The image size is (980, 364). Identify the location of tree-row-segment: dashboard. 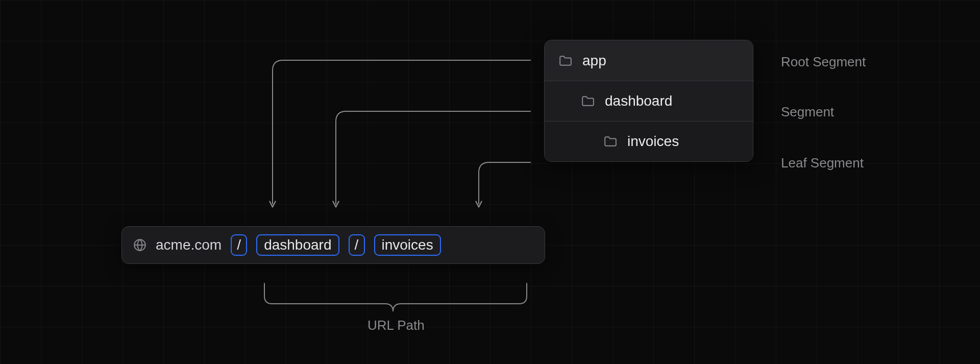
(649, 101).